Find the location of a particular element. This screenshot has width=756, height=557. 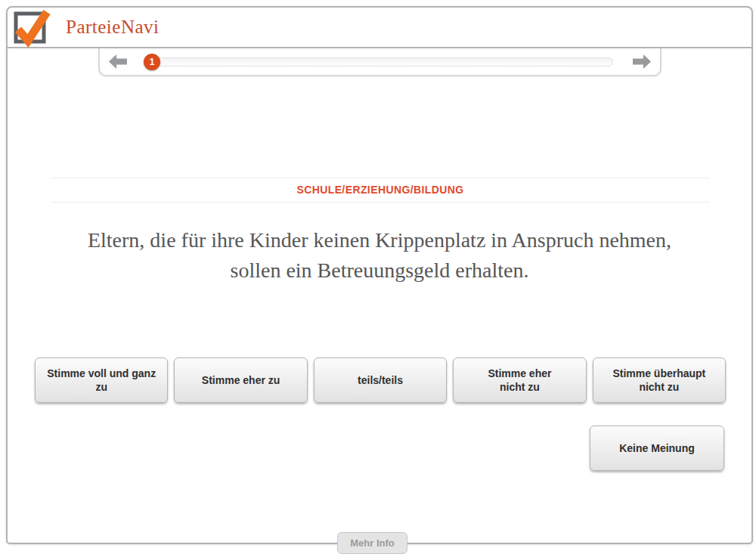

more-info-label: Mehr Info is located at coordinates (372, 543).